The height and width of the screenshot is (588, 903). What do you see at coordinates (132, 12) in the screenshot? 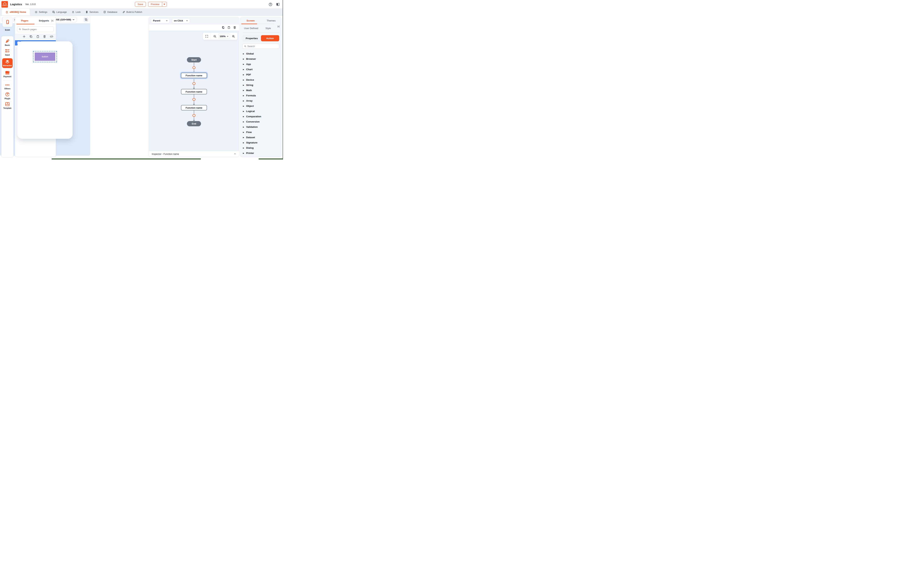
I see `tab-build-publish: Build & Publish` at bounding box center [132, 12].